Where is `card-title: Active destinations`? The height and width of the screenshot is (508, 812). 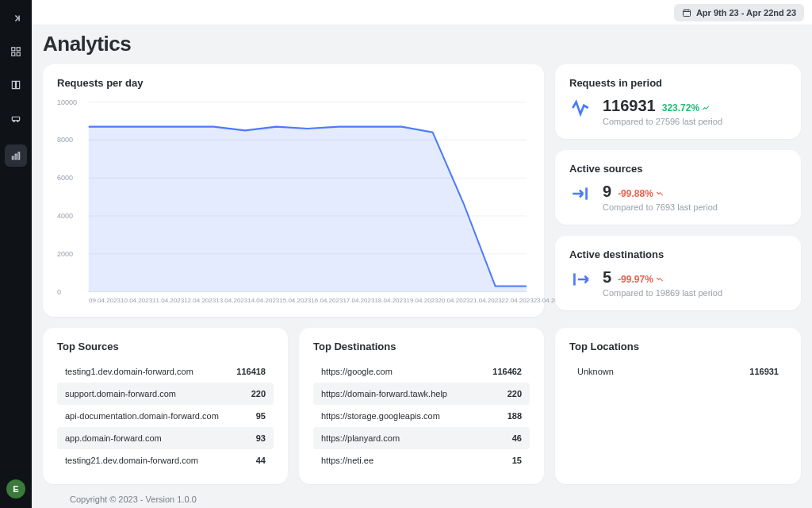
card-title: Active destinations is located at coordinates (678, 254).